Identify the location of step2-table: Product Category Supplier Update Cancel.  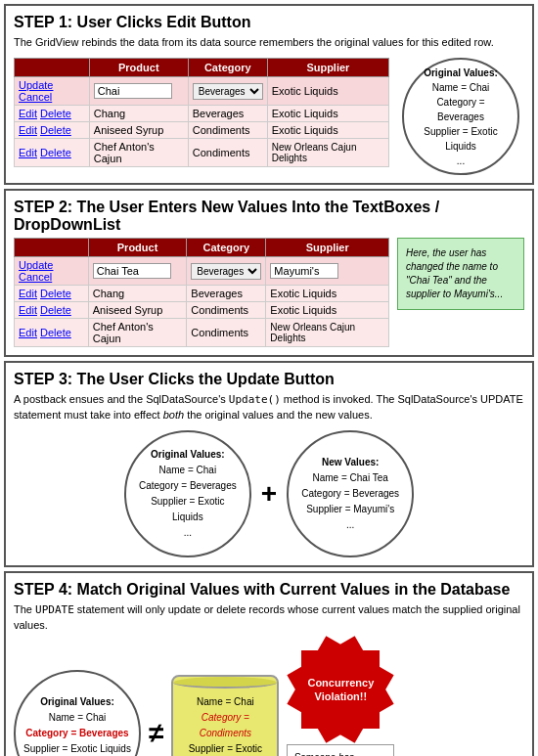
(202, 292).